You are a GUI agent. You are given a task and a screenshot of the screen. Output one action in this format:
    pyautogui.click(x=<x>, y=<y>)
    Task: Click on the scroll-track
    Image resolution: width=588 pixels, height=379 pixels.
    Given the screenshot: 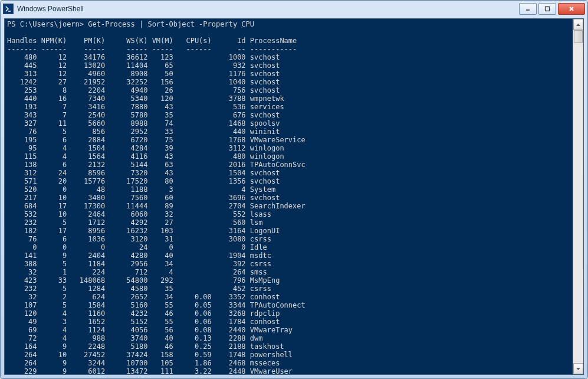 What is the action you would take?
    pyautogui.click(x=578, y=197)
    